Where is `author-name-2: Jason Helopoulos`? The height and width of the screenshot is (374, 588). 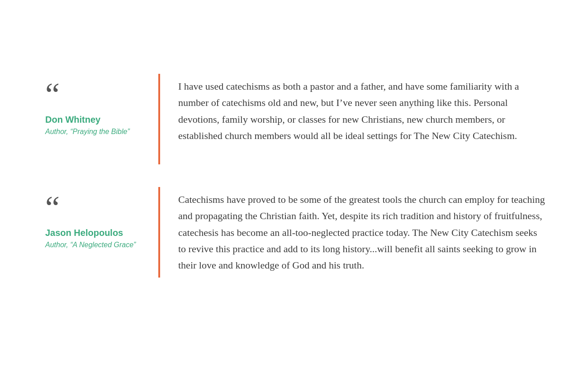
author-name-2: Jason Helopoulos is located at coordinates (84, 233).